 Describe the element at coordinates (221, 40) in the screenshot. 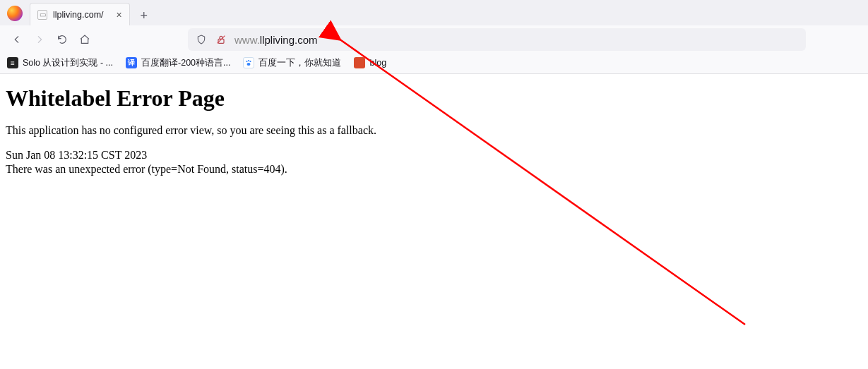

I see `lock-insecure-icon` at that location.